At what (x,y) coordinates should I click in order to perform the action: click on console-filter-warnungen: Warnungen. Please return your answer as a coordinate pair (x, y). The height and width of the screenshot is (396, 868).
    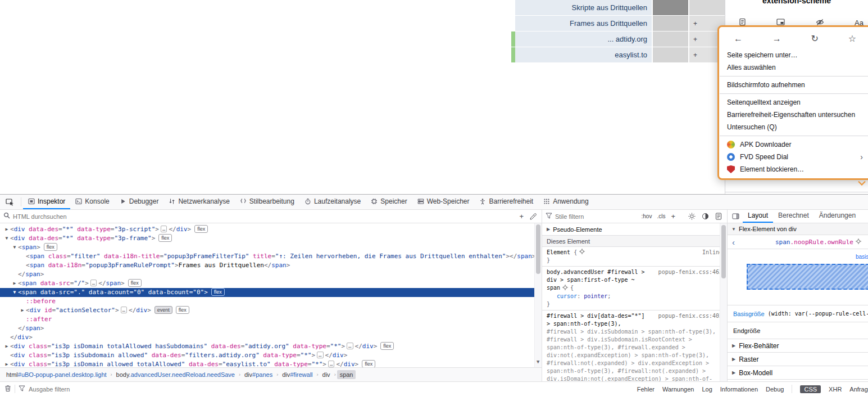
    Looking at the image, I should click on (678, 389).